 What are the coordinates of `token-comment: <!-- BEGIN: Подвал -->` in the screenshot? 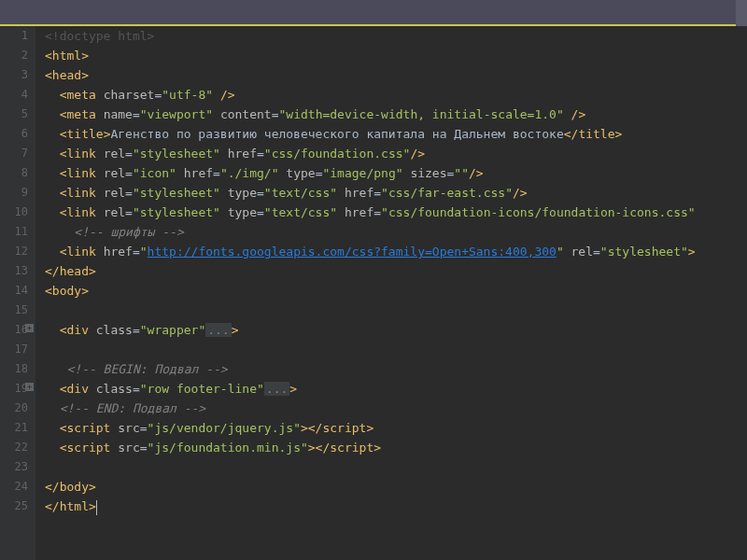 It's located at (147, 370).